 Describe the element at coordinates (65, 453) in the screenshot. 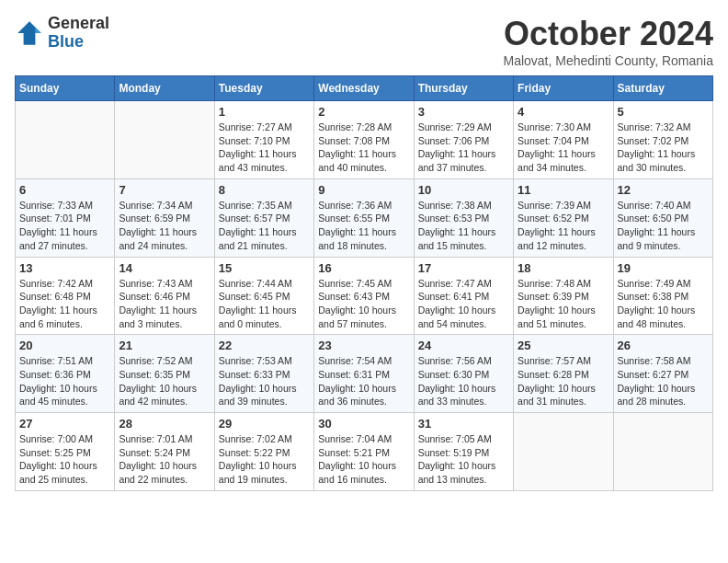

I see `calendar-cell: 27Sunrise: 7:00 AMSunset: 5:25 PMDayligh…` at that location.